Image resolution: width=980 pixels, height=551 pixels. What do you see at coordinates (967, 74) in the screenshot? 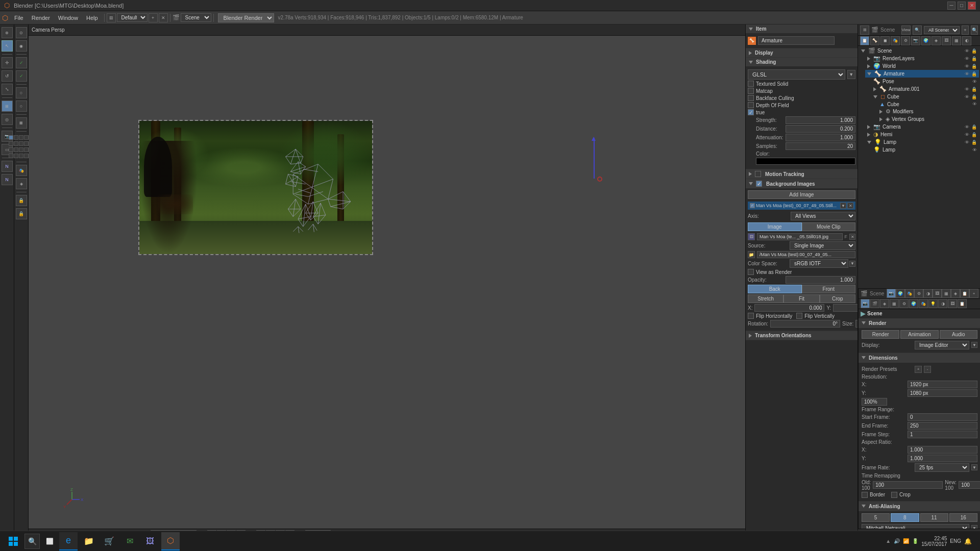
I see `arm-eye: 👁` at bounding box center [967, 74].